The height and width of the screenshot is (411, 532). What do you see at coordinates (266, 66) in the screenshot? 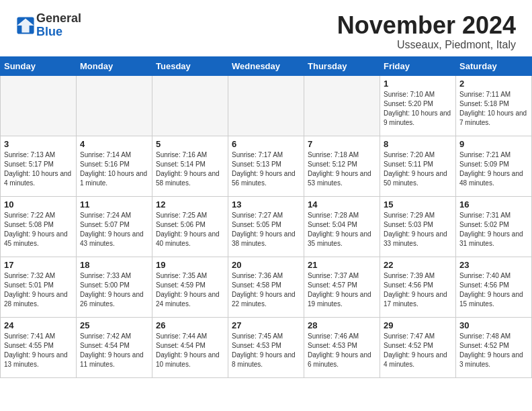
I see `weekday-header-row: SundayMondayTuesdayWednesdayThursdayFrid…` at bounding box center [266, 66].